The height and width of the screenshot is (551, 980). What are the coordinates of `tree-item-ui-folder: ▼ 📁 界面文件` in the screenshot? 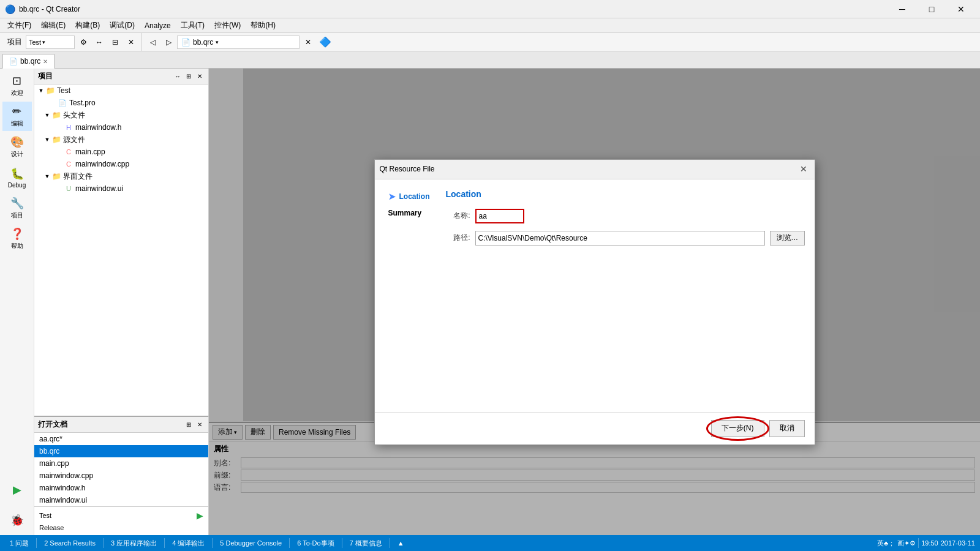 It's located at (121, 176).